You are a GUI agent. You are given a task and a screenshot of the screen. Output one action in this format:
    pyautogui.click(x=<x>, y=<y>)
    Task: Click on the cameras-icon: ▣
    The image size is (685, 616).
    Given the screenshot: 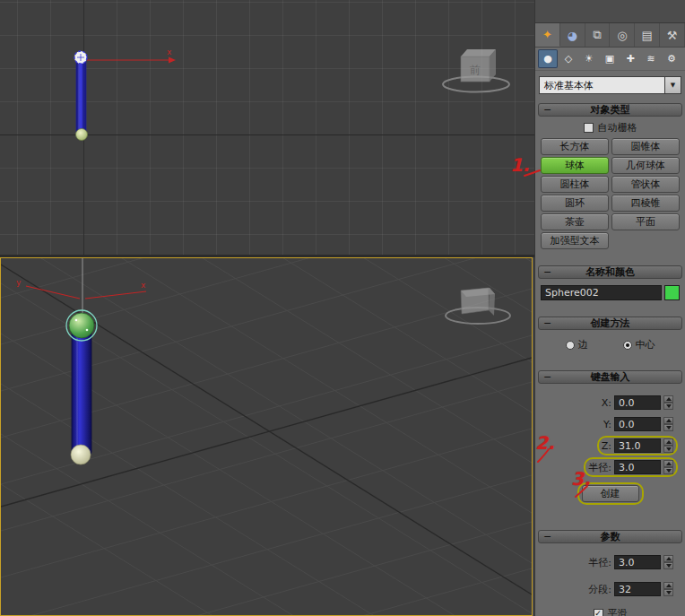 What is the action you would take?
    pyautogui.click(x=610, y=59)
    